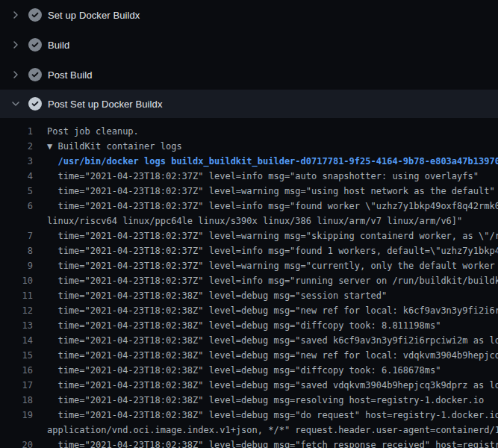 This screenshot has height=448, width=498. Describe the element at coordinates (249, 221) in the screenshot. I see `log-line: linux/riscv64 linux/ppc64le linux/s390x …` at that location.